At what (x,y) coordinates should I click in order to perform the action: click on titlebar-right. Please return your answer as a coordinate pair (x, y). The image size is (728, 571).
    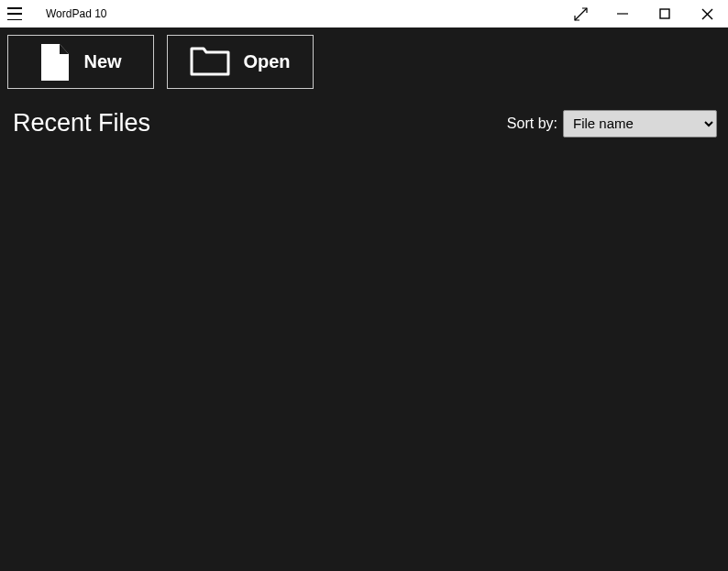
    Looking at the image, I should click on (644, 14).